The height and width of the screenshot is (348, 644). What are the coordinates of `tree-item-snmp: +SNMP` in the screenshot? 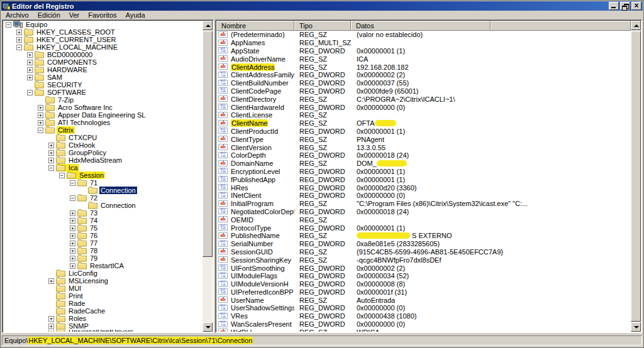 It's located at (103, 326).